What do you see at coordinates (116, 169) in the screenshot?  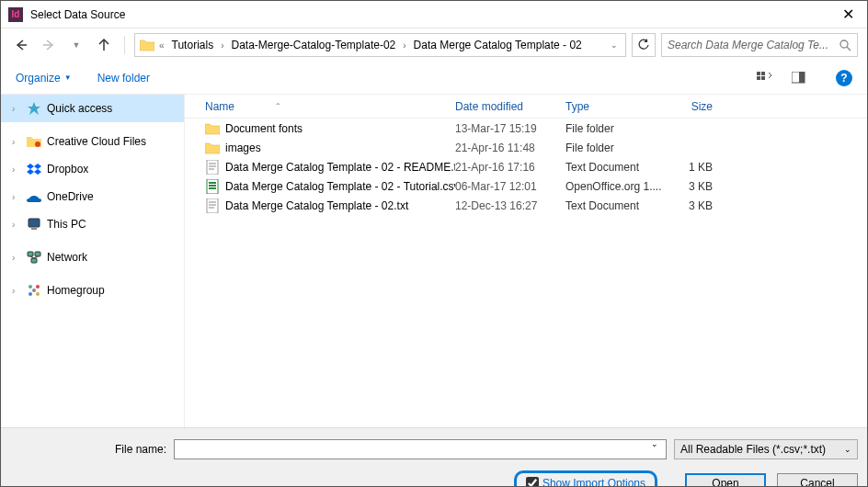 I see `sidebar-item-label: Dropbox` at bounding box center [116, 169].